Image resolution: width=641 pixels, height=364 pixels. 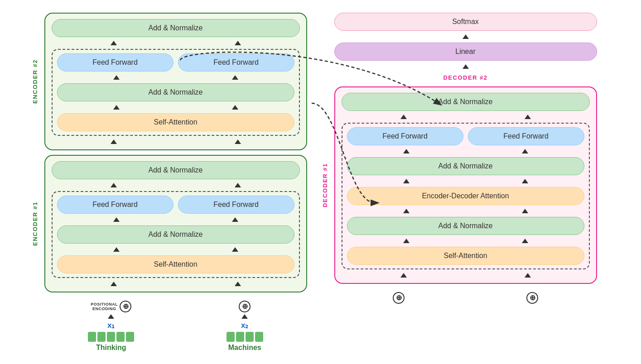 I want to click on softmax-arrow-up, so click(x=466, y=37).